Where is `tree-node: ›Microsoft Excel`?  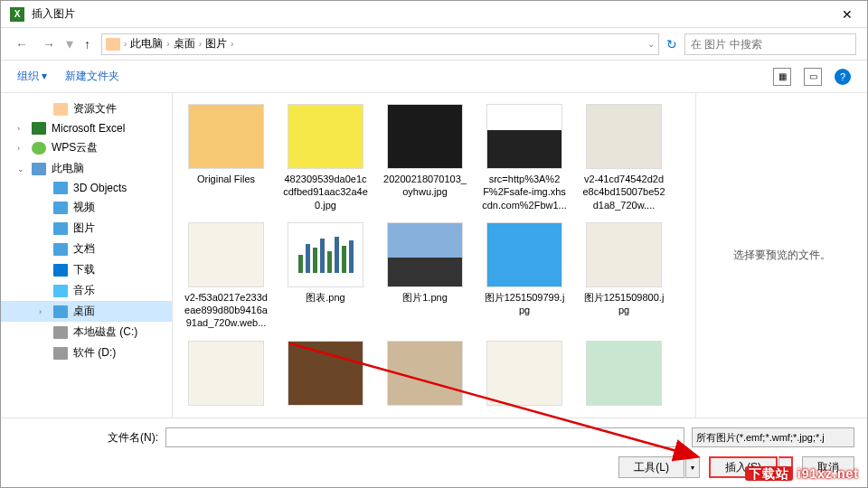
tree-node: ›Microsoft Excel is located at coordinates (87, 128).